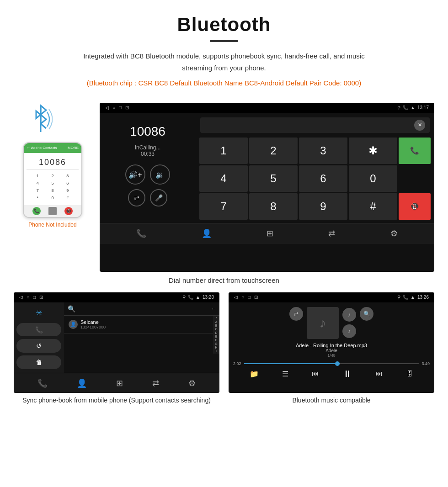 Image resolution: width=448 pixels, height=487 pixels. I want to click on folder-button: 📁, so click(254, 374).